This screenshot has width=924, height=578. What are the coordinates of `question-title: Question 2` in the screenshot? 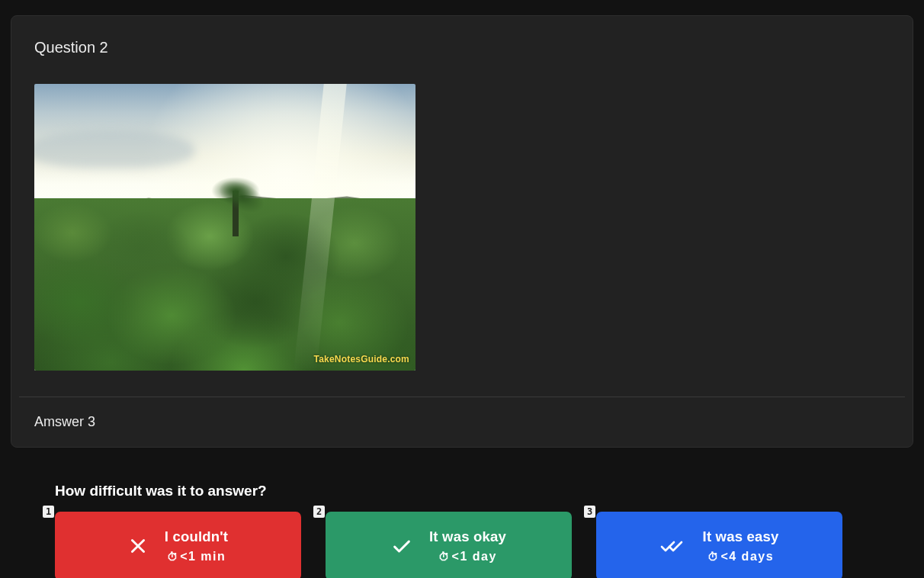 It's located at (462, 47).